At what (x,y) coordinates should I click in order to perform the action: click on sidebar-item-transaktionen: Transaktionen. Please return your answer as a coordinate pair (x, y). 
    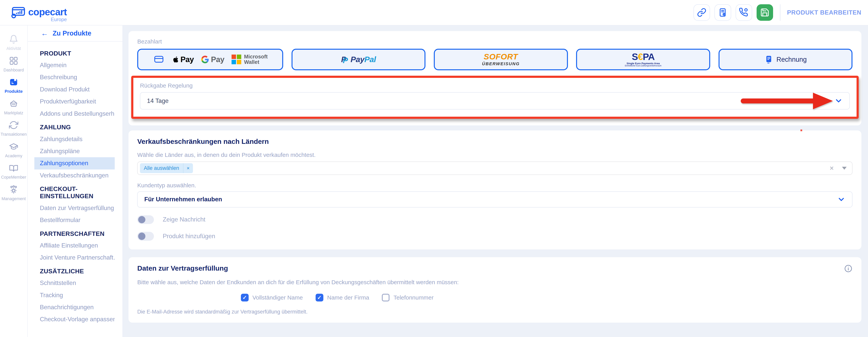
    Looking at the image, I should click on (13, 129).